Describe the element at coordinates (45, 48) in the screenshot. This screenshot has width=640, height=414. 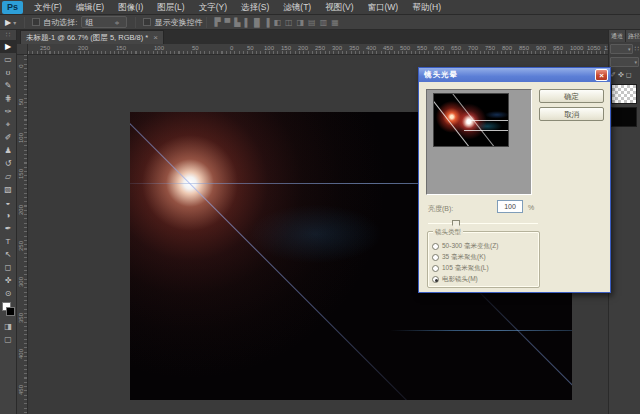
I see `ruler-label: 250` at that location.